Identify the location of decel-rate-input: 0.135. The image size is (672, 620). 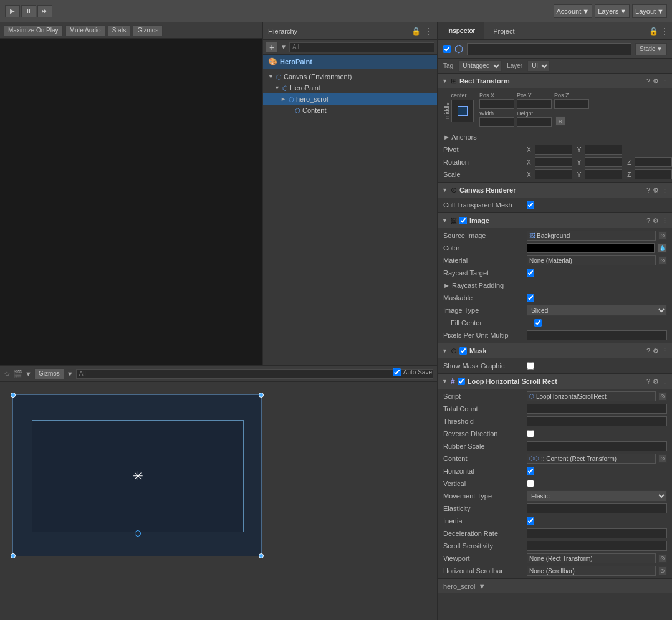
(597, 533).